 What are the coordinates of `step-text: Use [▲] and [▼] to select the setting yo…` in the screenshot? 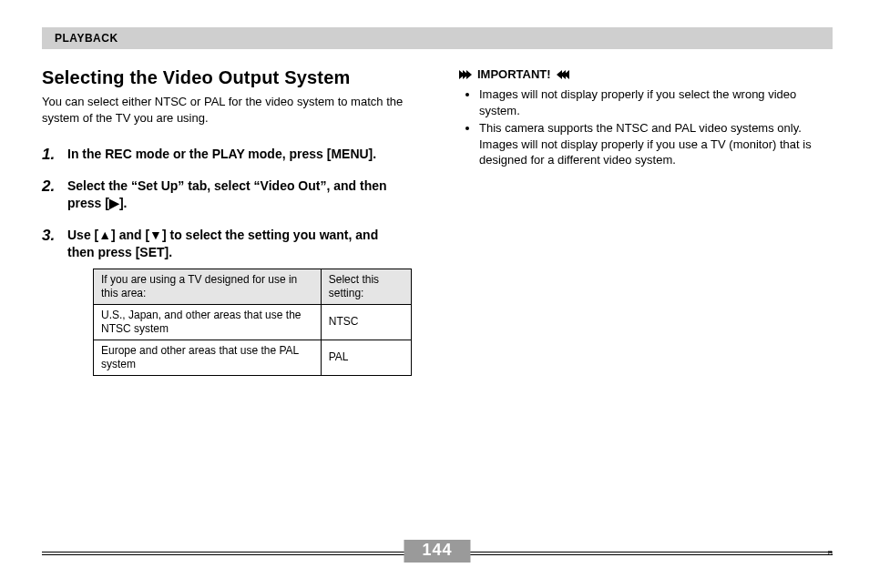 It's located at (222, 244).